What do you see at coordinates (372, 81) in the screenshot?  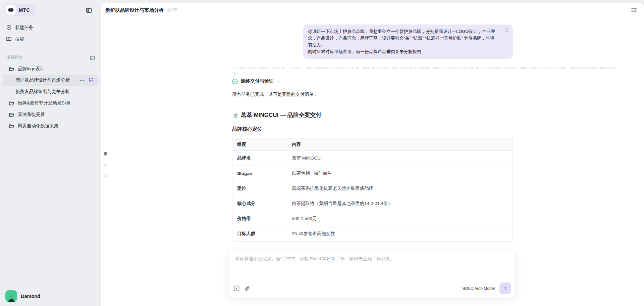 I see `final-step-row: 最终交付与验证 ›` at bounding box center [372, 81].